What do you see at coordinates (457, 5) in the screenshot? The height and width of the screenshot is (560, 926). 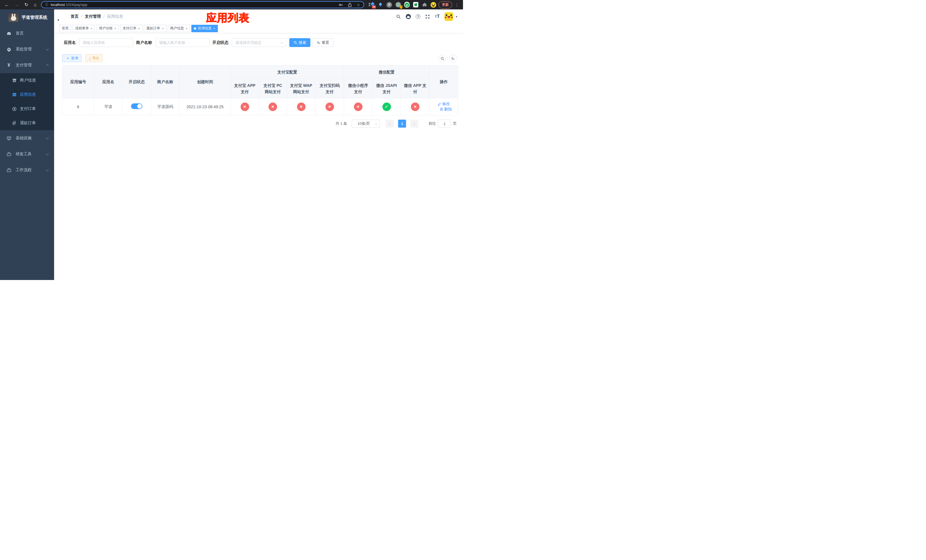 I see `browser-menu-icon: ⋮` at bounding box center [457, 5].